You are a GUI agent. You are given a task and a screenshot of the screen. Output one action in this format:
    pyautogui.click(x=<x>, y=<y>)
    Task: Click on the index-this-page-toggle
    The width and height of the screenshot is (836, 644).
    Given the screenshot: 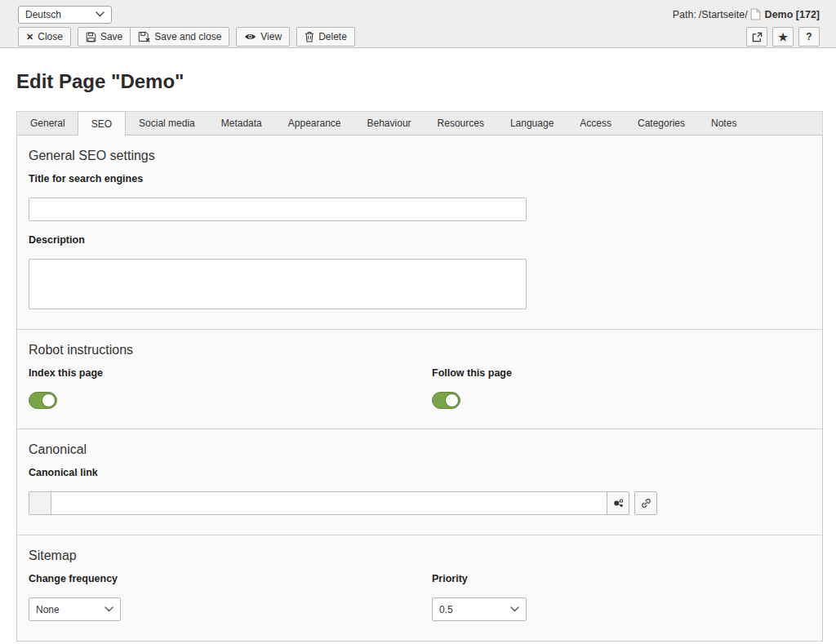 What is the action you would take?
    pyautogui.click(x=42, y=400)
    